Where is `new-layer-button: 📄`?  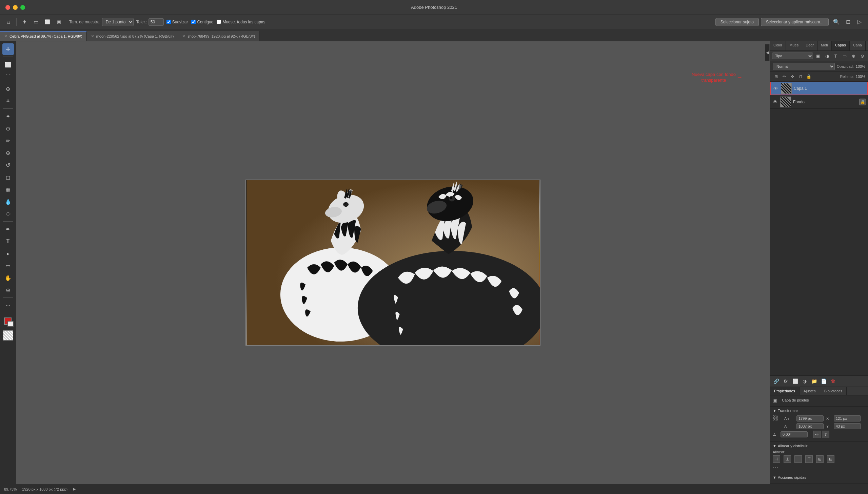 new-layer-button: 📄 is located at coordinates (824, 381).